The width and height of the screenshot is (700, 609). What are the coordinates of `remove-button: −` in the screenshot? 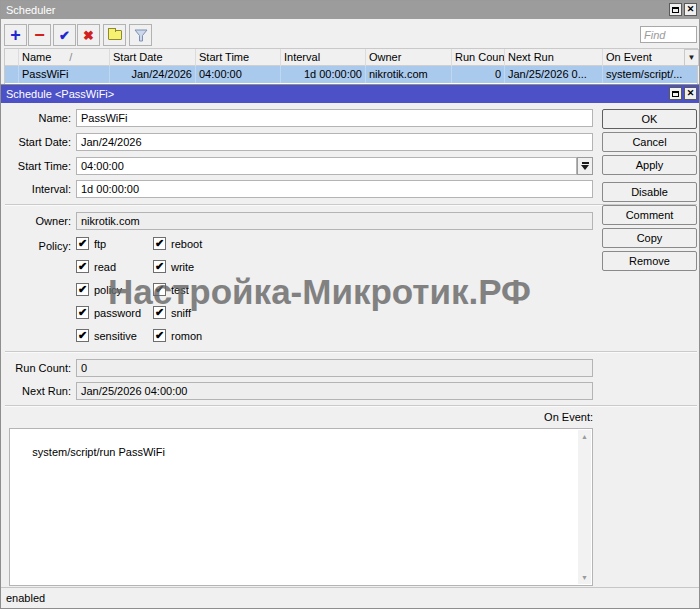 It's located at (40, 35).